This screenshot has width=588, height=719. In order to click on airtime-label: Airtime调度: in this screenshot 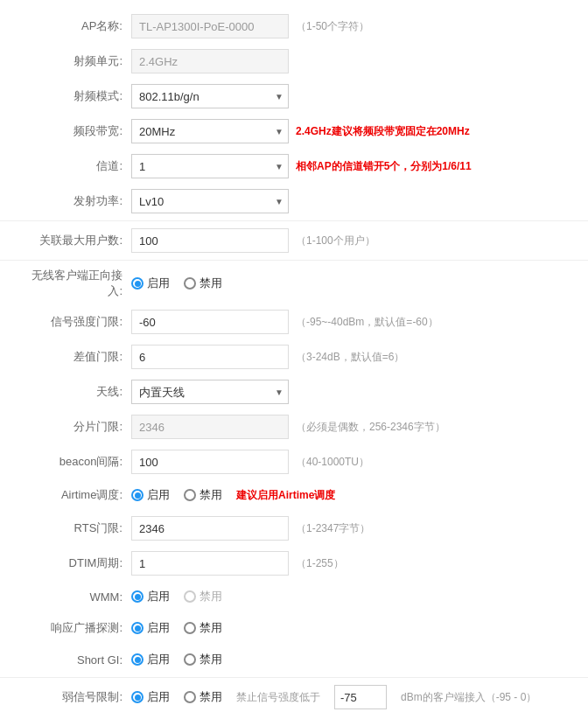, I will do `click(74, 495)`.